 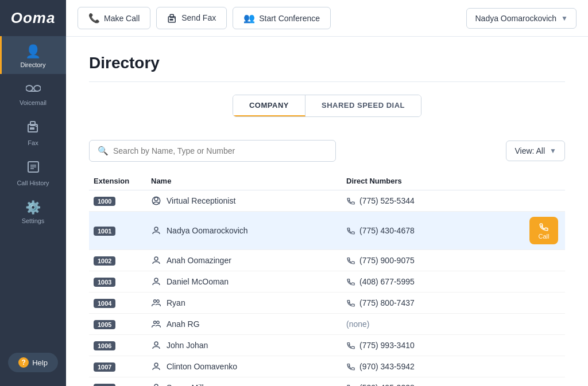 I want to click on search-input, so click(x=220, y=151).